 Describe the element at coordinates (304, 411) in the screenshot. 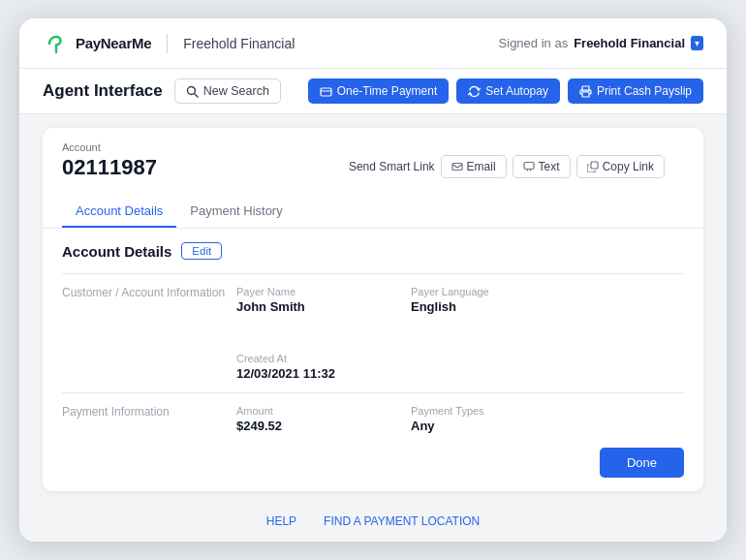

I see `amount-label: Amount` at that location.